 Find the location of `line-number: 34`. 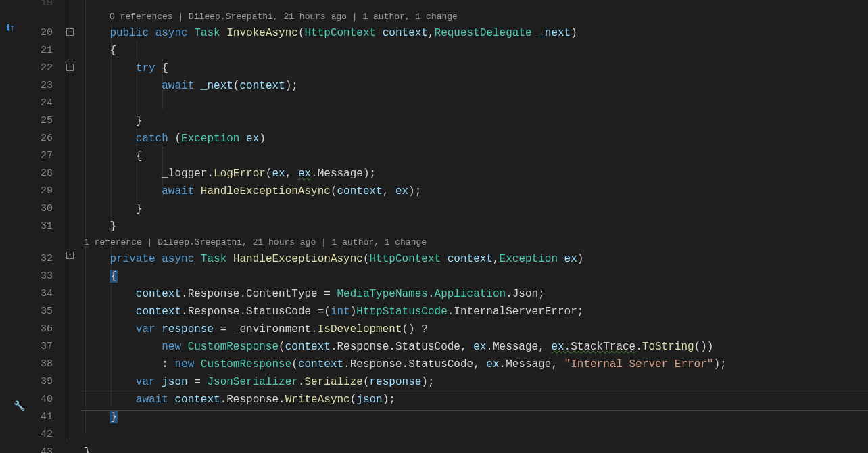

line-number: 34 is located at coordinates (44, 294).